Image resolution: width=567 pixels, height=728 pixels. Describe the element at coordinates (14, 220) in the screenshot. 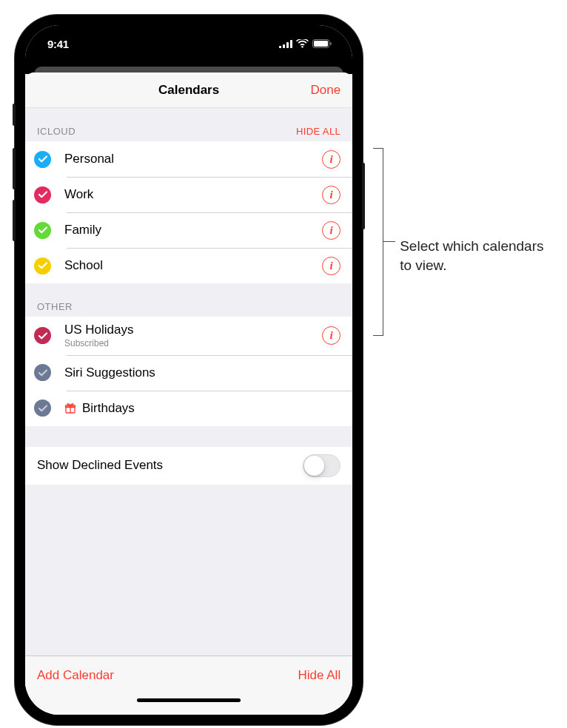

I see `volume-down-button` at that location.